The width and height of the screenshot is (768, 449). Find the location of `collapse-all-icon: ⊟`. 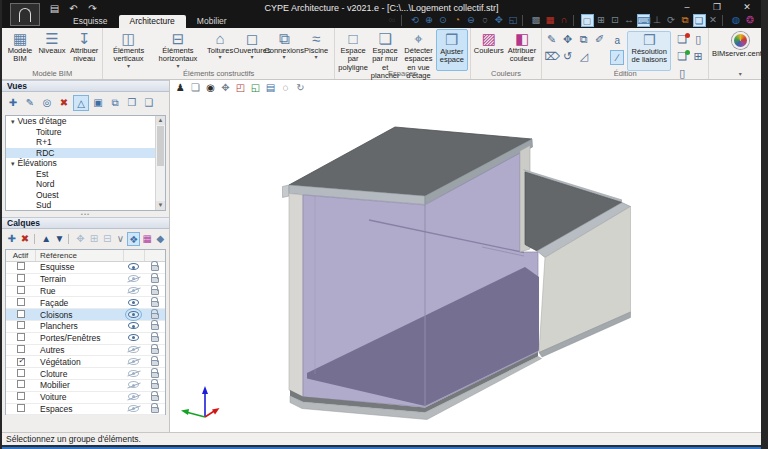

collapse-all-icon: ⊟ is located at coordinates (106, 239).